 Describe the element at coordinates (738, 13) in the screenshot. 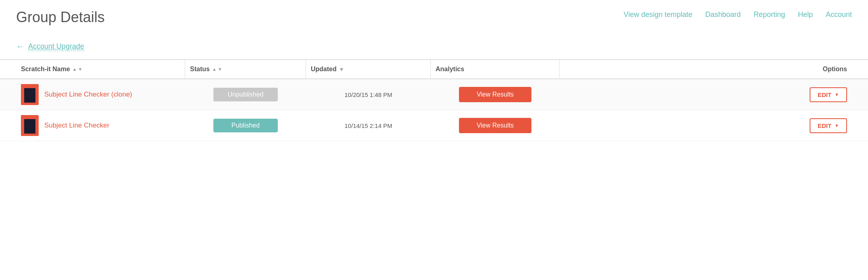

I see `top-nav: View design template Dashboard Reporting…` at that location.